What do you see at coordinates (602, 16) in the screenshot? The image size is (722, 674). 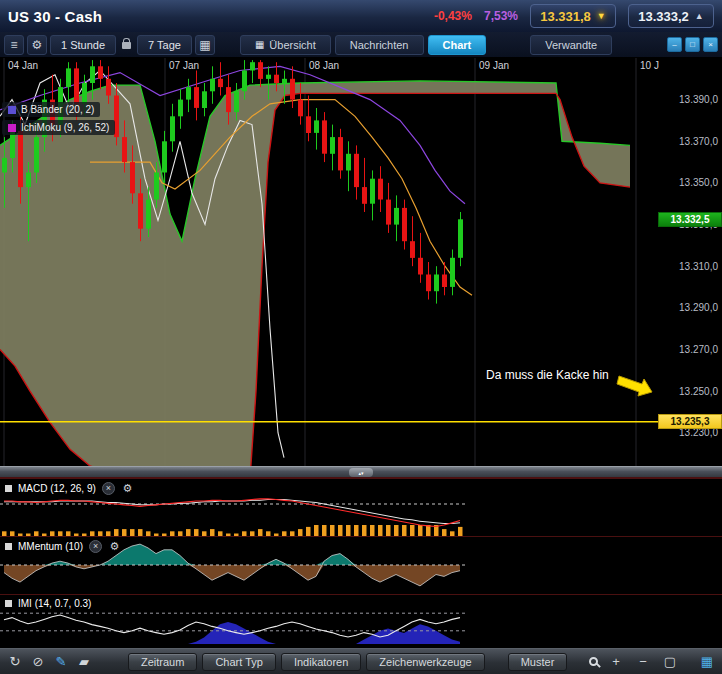 I see `price-down-arrow-icon: ▼` at bounding box center [602, 16].